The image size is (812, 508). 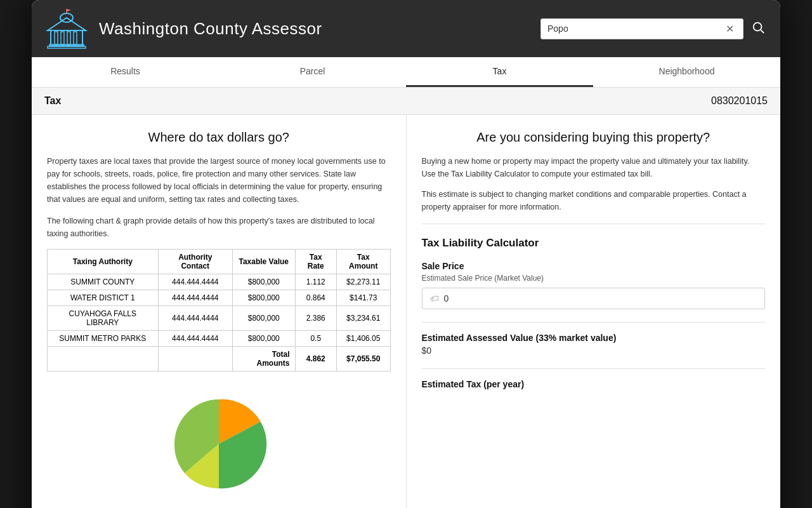 I want to click on calculator-section: Tax Liability Calculator Sale Price Esti…, so click(x=594, y=313).